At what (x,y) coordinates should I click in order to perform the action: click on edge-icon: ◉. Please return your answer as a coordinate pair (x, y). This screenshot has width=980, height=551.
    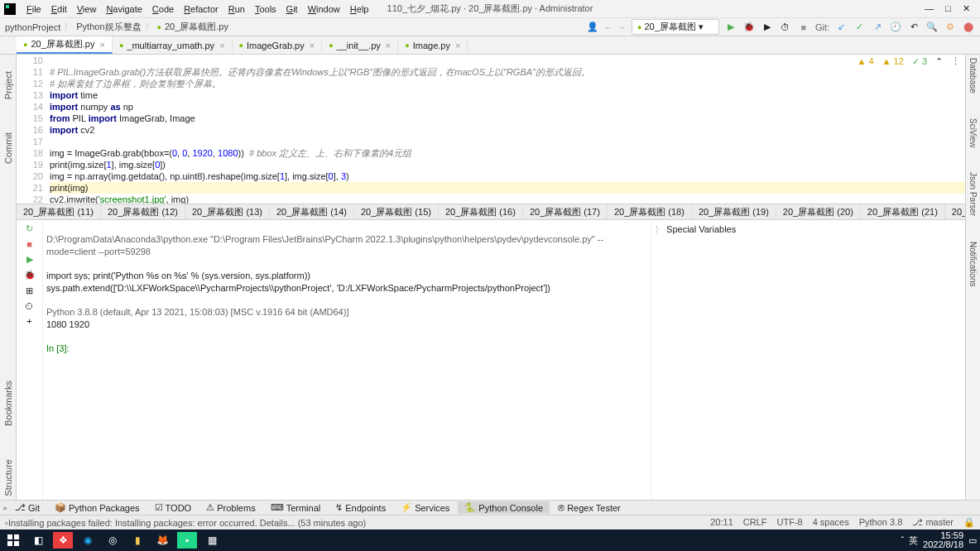
    Looking at the image, I should click on (88, 540).